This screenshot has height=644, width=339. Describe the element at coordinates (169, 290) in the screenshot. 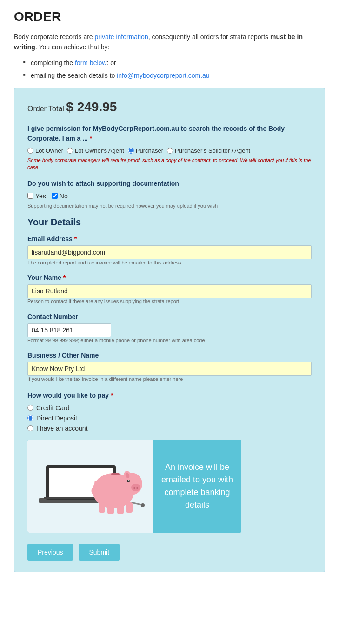

I see `name-field-group: Your Name * Person to contact if there a…` at that location.